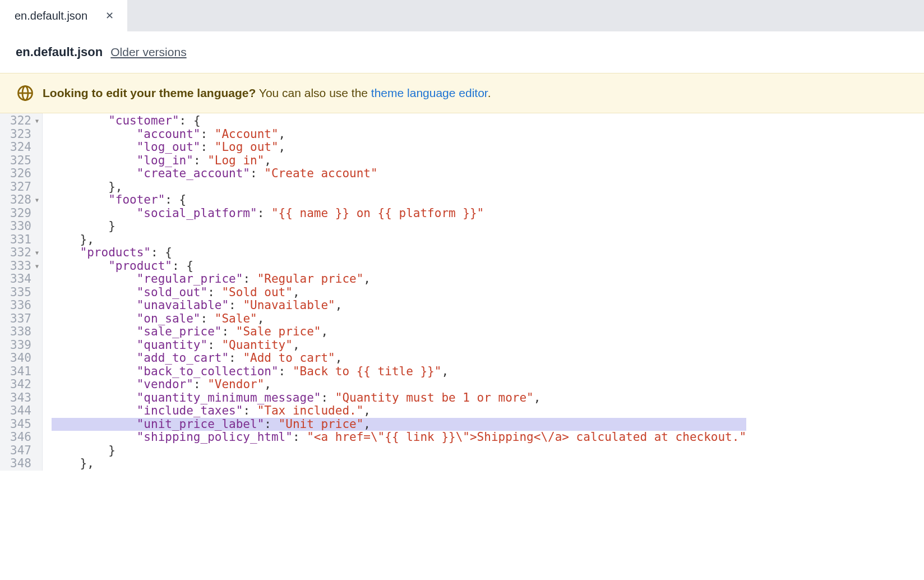 Image resolution: width=924 pixels, height=580 pixels. What do you see at coordinates (399, 161) in the screenshot?
I see `code-line: "log_in": "Log in",` at bounding box center [399, 161].